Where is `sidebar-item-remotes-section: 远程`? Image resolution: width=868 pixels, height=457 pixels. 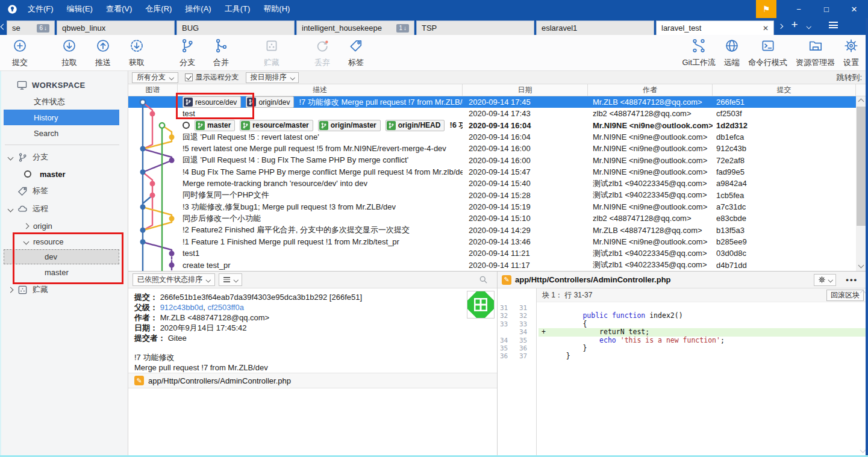
sidebar-item-remotes-section: 远程 is located at coordinates (60, 209).